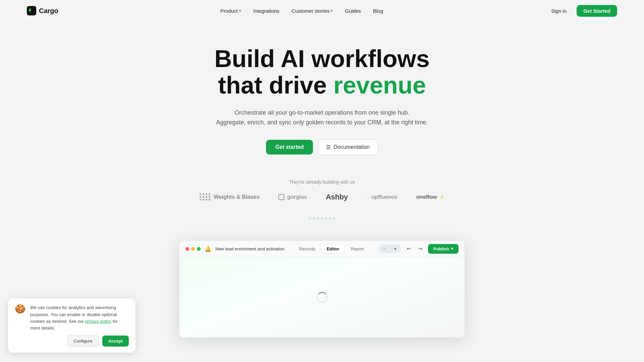  Describe the element at coordinates (322, 147) in the screenshot. I see `hero-buttons: Get started ☰ Documentation` at that location.